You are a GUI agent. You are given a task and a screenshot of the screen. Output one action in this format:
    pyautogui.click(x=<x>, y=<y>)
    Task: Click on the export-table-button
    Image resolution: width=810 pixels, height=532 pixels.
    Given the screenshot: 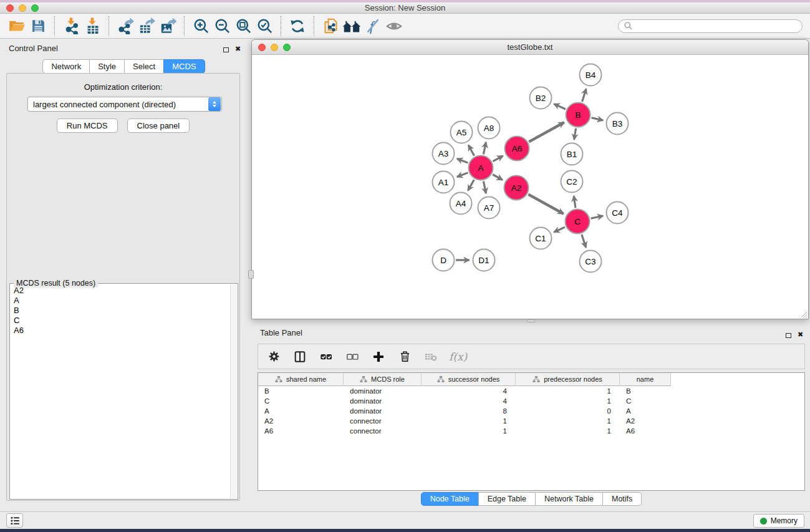 What is the action you would take?
    pyautogui.click(x=147, y=26)
    